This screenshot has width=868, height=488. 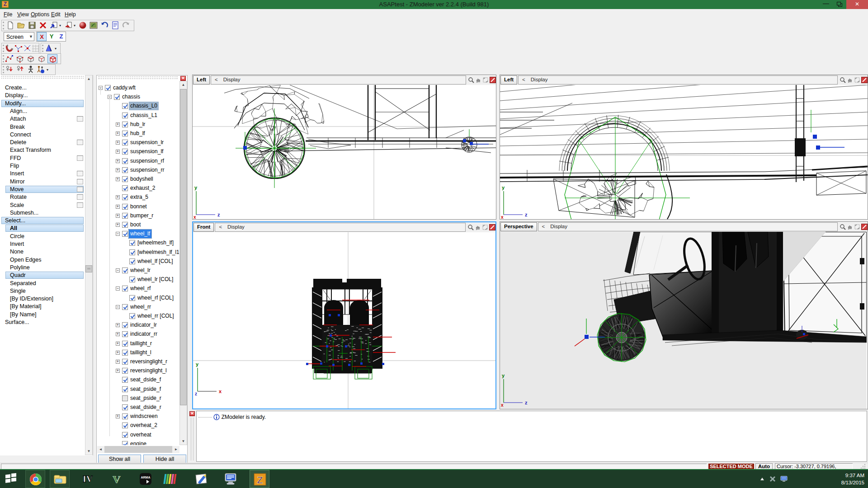 I want to click on scroll-up-icon: ▲, so click(x=89, y=79).